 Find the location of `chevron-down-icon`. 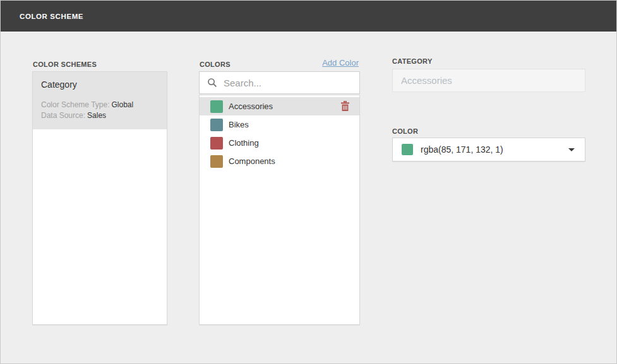

chevron-down-icon is located at coordinates (572, 150).